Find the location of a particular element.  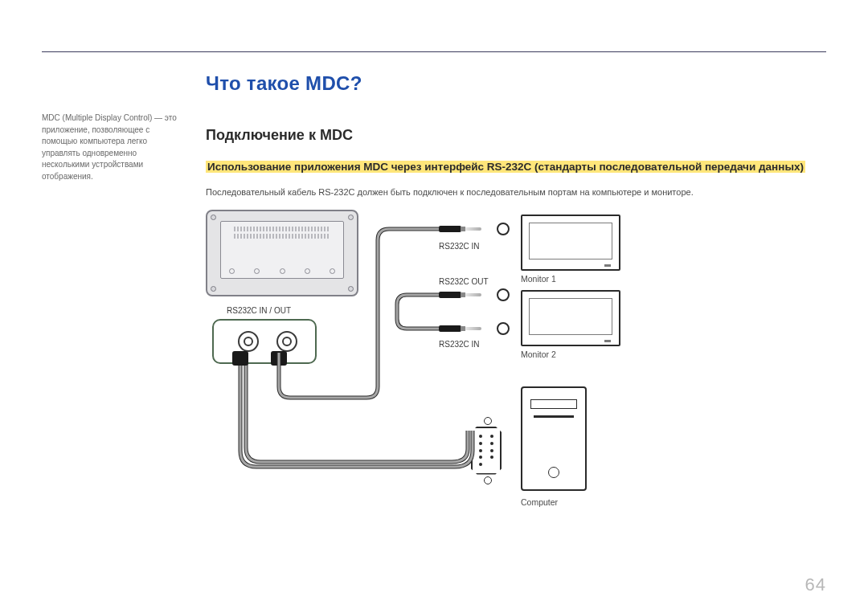

note-text: Последовательный кабель RS-232C должен б… is located at coordinates (516, 192).